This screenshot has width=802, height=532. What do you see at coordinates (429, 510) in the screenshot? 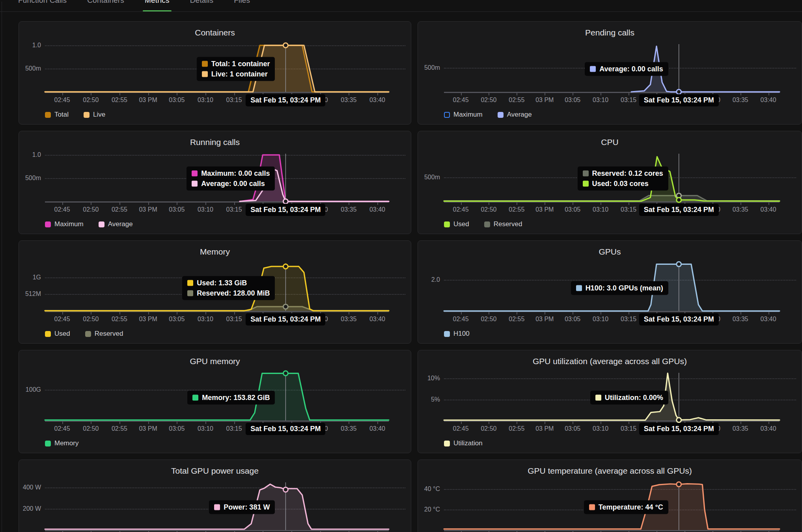
I see `y-axis-label: 20 °C` at bounding box center [429, 510].